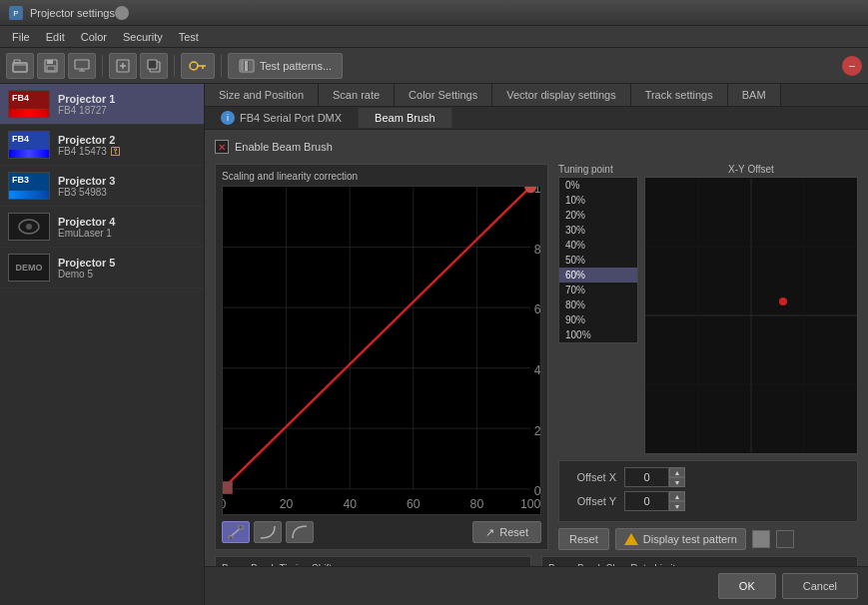 The height and width of the screenshot is (605, 868). Describe the element at coordinates (102, 146) in the screenshot. I see `sidebar-item-projector-2: FB4 Projector 2 FB4 15473 ⚿` at that location.